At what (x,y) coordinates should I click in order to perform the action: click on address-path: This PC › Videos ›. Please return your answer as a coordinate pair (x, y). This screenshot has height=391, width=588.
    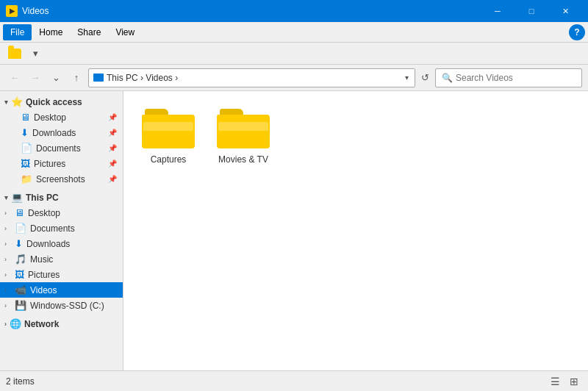
    Looking at the image, I should click on (254, 78).